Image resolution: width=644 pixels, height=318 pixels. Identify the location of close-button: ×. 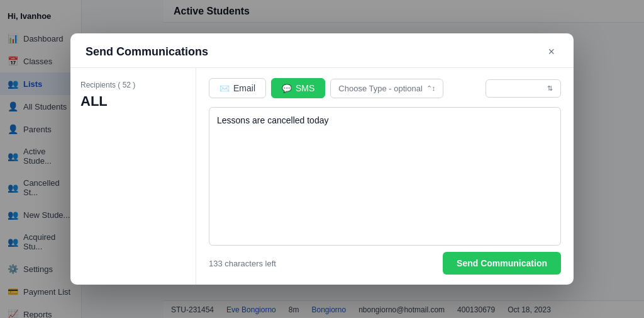
(551, 52).